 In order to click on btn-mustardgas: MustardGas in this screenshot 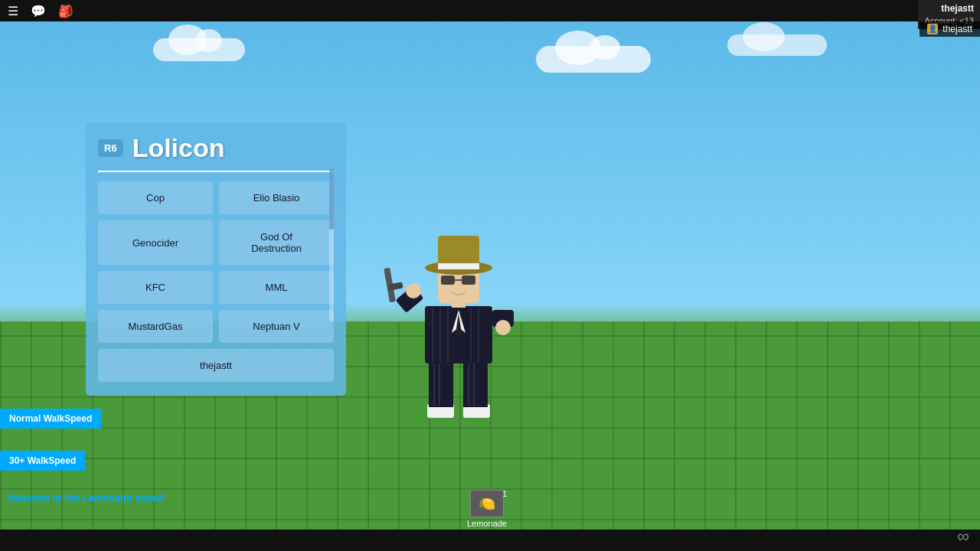, I will do `click(155, 326)`.